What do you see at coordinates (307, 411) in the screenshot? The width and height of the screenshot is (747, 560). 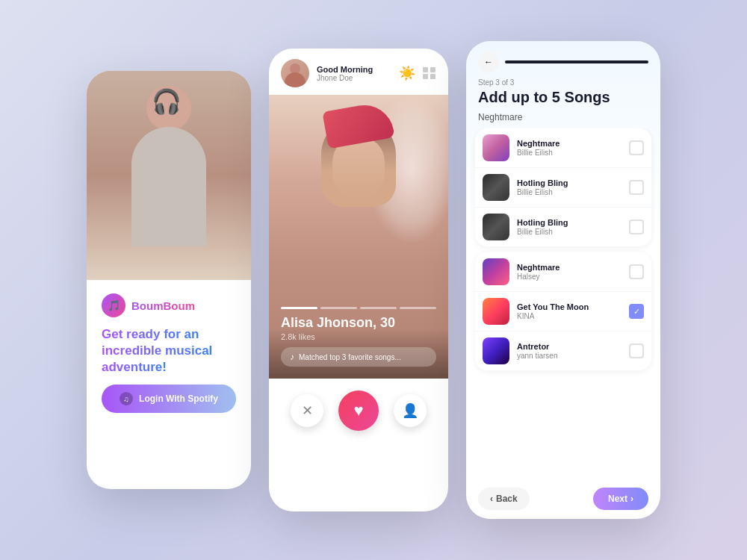 I see `close-button: ✕` at bounding box center [307, 411].